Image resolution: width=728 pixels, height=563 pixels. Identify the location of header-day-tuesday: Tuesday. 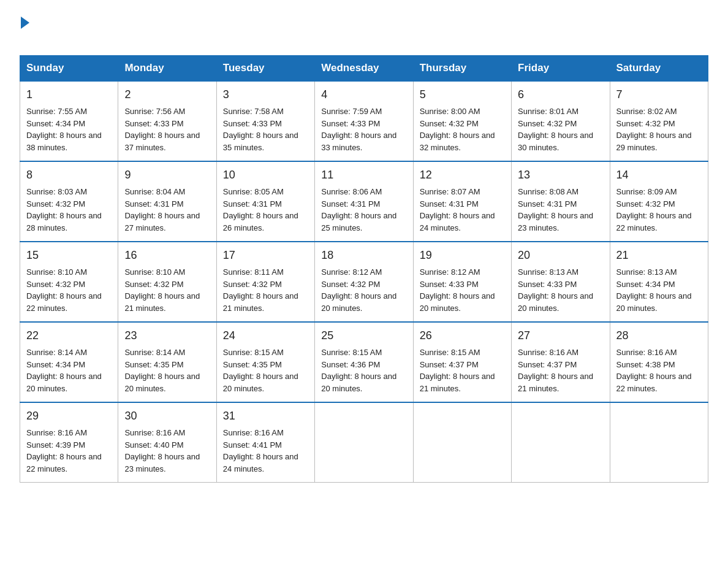
(265, 69).